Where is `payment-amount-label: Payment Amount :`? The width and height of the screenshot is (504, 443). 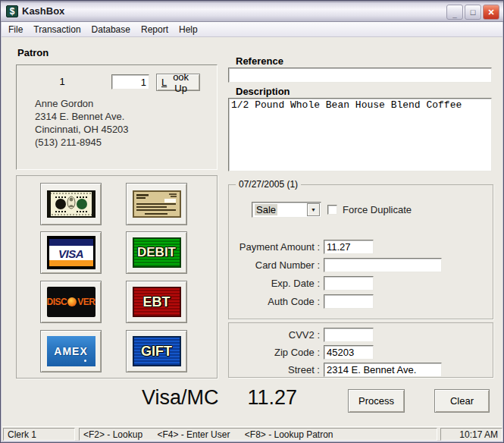
payment-amount-label: Payment Amount : is located at coordinates (276, 247).